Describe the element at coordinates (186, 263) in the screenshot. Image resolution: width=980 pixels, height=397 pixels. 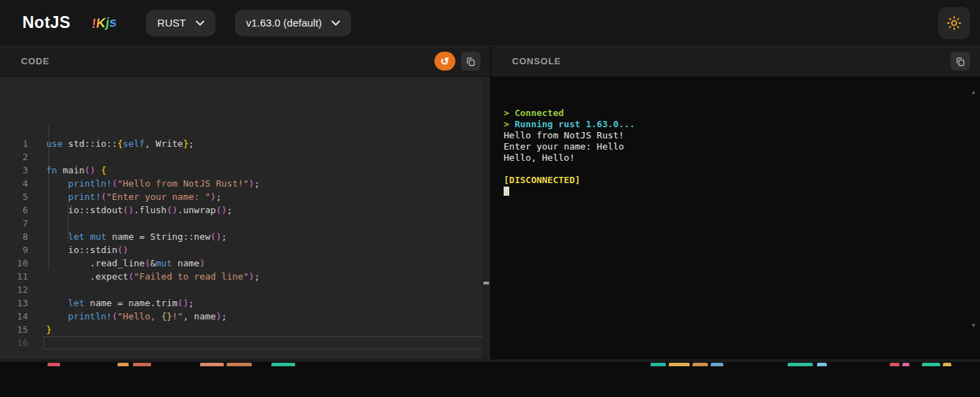
I see `code-token: name` at that location.